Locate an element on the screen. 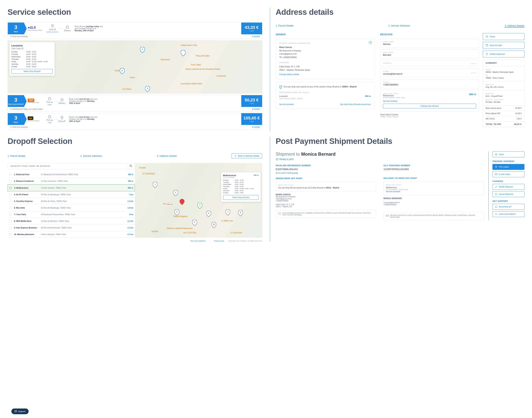 The width and height of the screenshot is (532, 418). list-item: 7. I love Paris28 Boulevard Poissonnière… is located at coordinates (71, 214).